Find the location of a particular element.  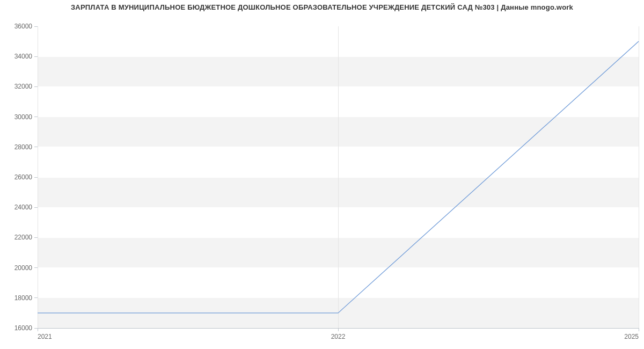

y-tick-label: 20000 is located at coordinates (24, 268).